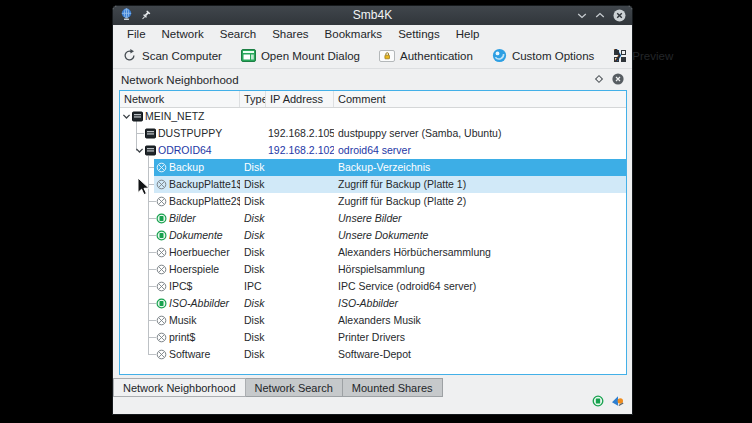  What do you see at coordinates (182, 56) in the screenshot?
I see `toolbar-button-label: Scan Computer` at bounding box center [182, 56].